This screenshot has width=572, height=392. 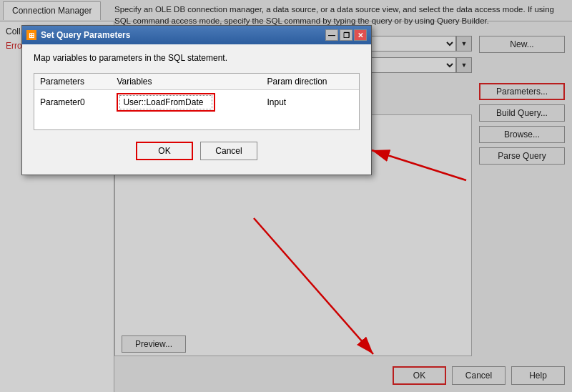 What do you see at coordinates (186, 82) in the screenshot?
I see `col-header-variables: Variables` at bounding box center [186, 82].